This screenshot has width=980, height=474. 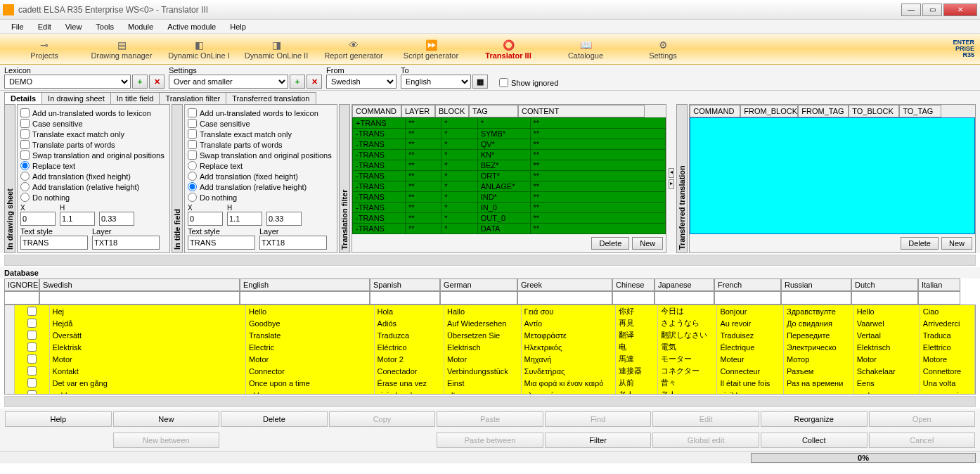 What do you see at coordinates (297, 82) in the screenshot?
I see `settings-add-button: +` at bounding box center [297, 82].